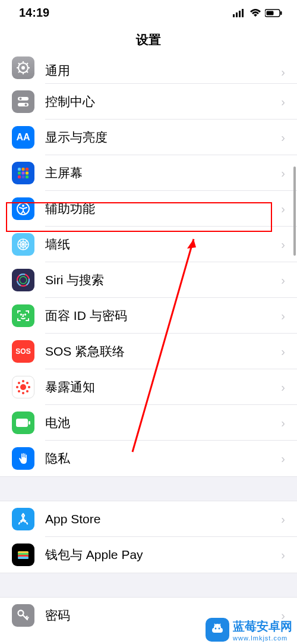 This screenshot has height=644, width=297. I want to click on watermark-text: 蓝莓安卓网 www.lmkjst.com, so click(263, 630).